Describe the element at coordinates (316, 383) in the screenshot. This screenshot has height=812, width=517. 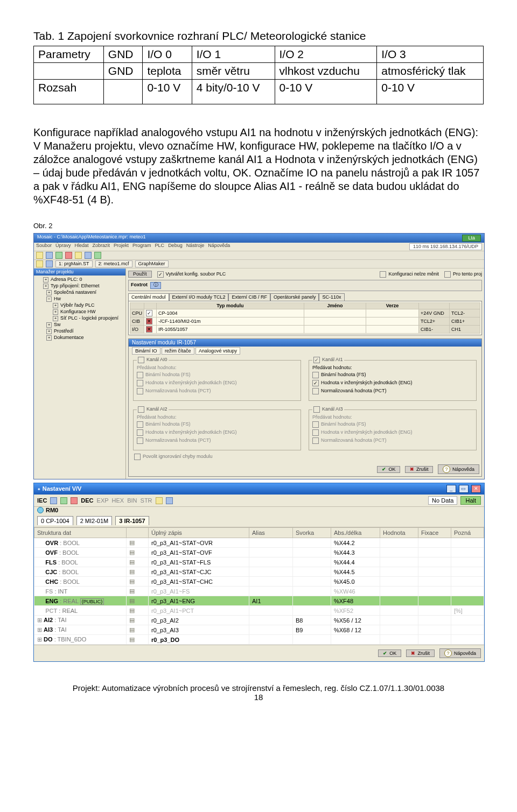
I see `option-checkbox: ✓` at that location.